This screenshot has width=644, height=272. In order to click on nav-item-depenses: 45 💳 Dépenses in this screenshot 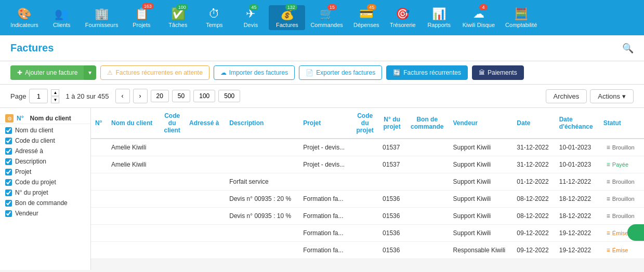, I will do `click(366, 18)`.